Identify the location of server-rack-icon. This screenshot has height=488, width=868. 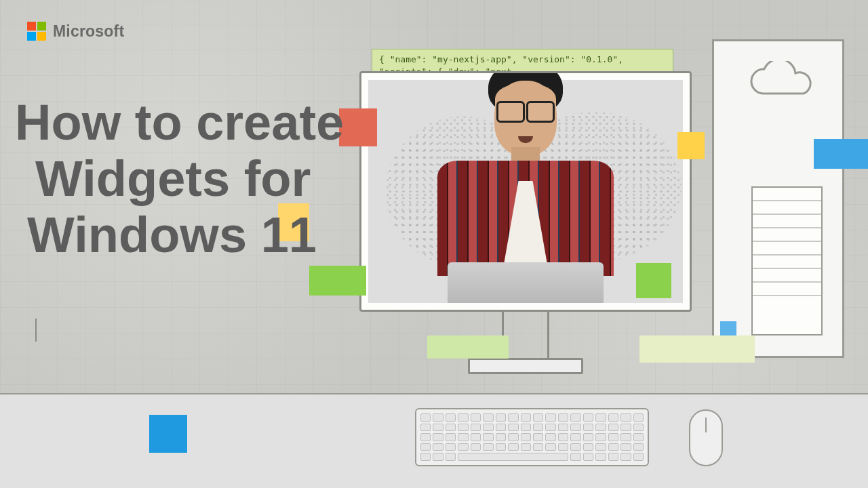
(787, 261).